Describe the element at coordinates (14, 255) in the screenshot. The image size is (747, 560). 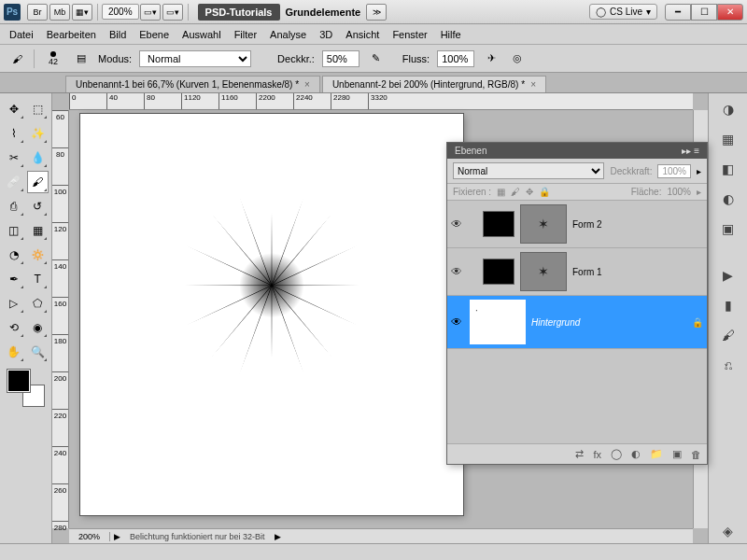
I see `blur-tool: ◔` at that location.